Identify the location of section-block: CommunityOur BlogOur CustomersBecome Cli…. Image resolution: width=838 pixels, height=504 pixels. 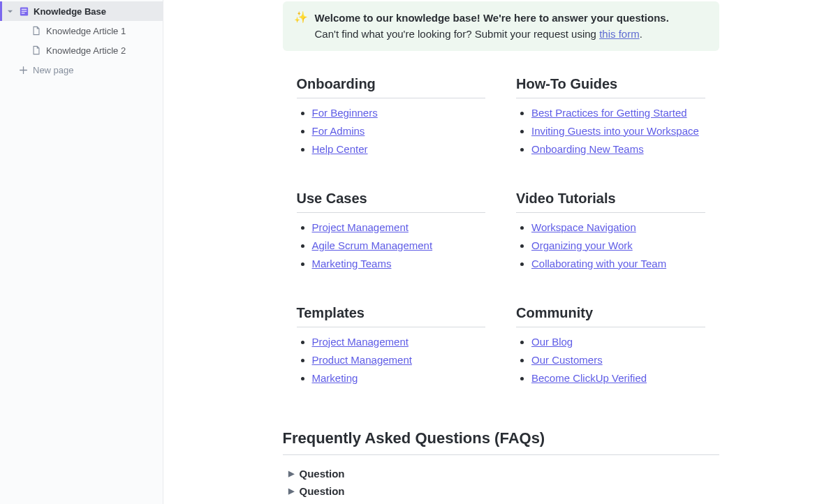
(610, 348).